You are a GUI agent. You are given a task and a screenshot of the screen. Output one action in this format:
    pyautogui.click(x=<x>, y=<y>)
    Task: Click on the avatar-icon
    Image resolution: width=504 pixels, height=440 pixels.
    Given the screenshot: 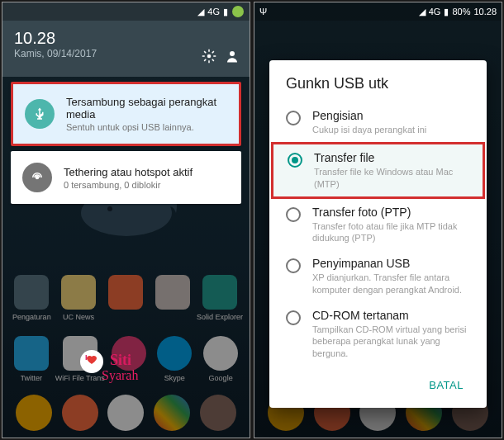 What is the action you would take?
    pyautogui.click(x=238, y=12)
    